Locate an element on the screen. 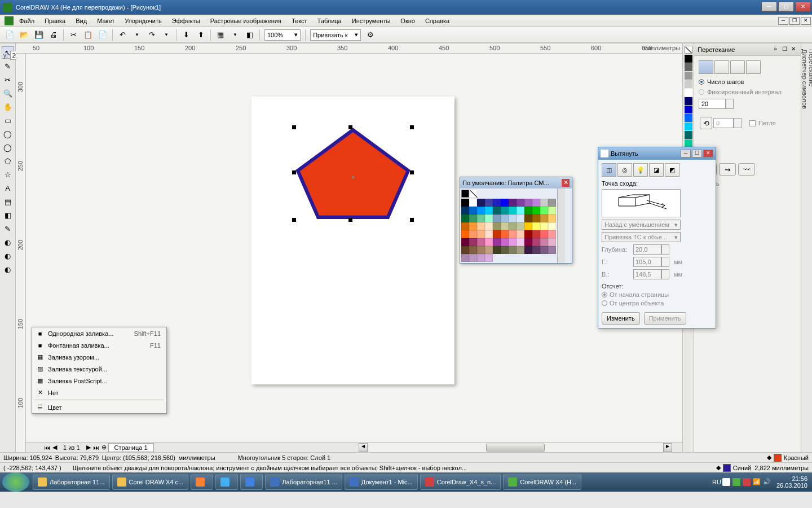 The height and width of the screenshot is (508, 812). page-last-icon: ⏭ is located at coordinates (96, 448).